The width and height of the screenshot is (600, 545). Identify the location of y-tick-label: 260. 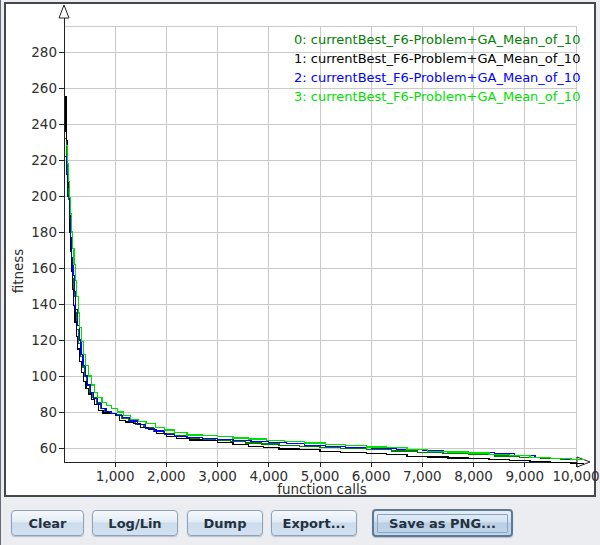
(44, 88).